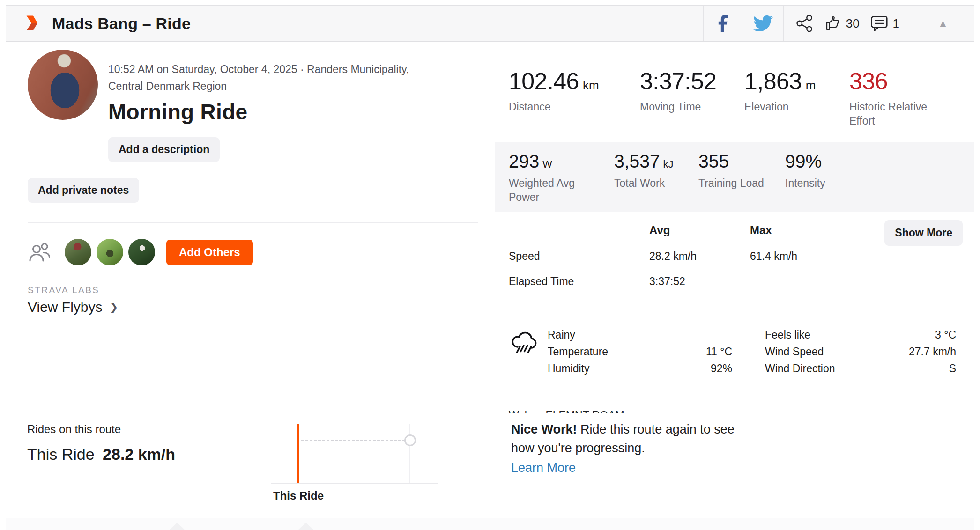 Image resolution: width=980 pixels, height=530 pixels. I want to click on stat-label: Intensity, so click(823, 183).